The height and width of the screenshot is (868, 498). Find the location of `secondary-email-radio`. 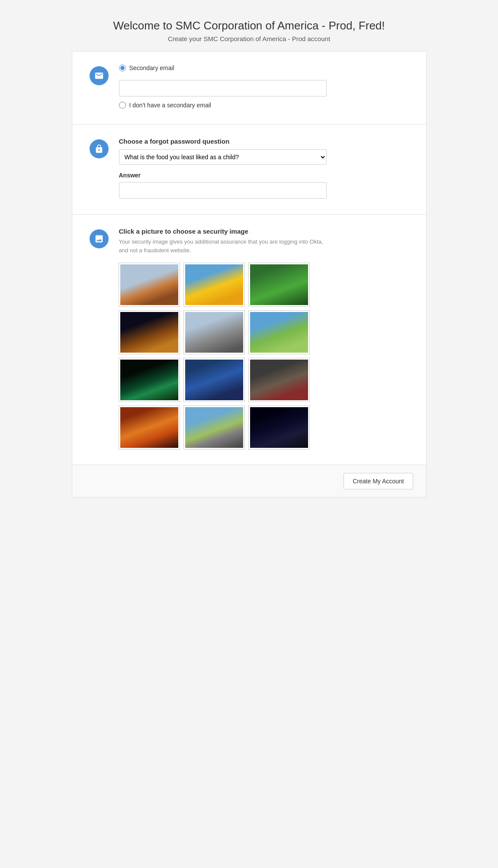

secondary-email-radio is located at coordinates (122, 68).